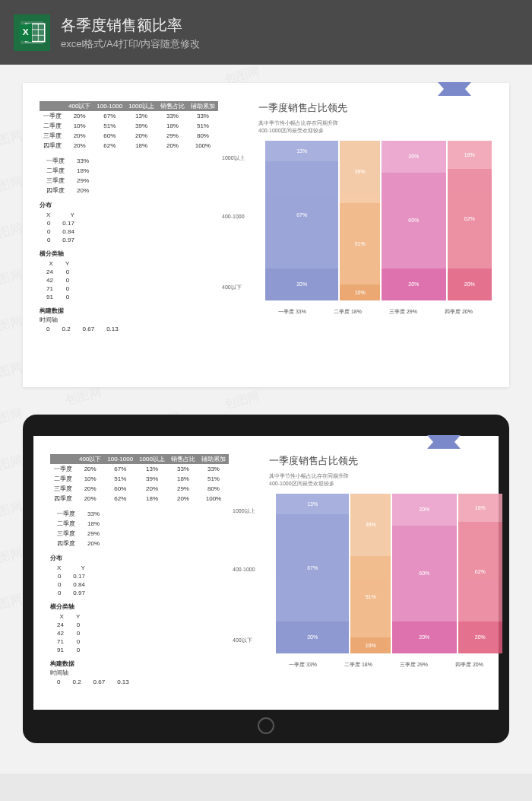  Describe the element at coordinates (348, 312) in the screenshot. I see `x-axis-label: 二季度 18%` at that location.